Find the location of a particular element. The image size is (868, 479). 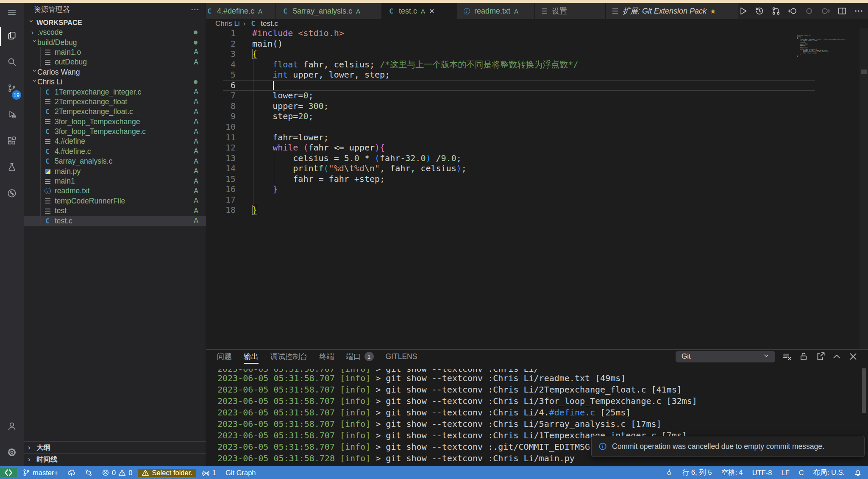

tree-item: ›build/Debug is located at coordinates (115, 42).